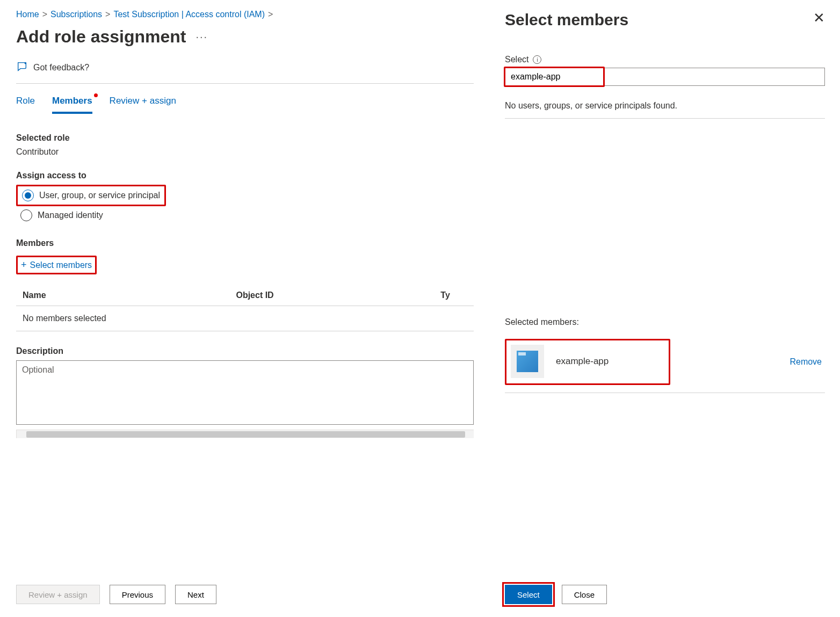 The height and width of the screenshot is (617, 840). Describe the element at coordinates (245, 152) in the screenshot. I see `selected-role-value: Contributor` at that location.